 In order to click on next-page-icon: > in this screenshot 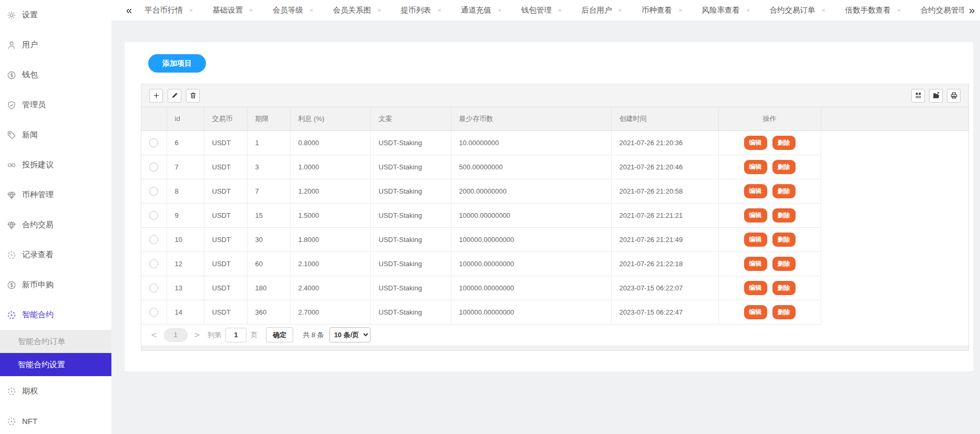, I will do `click(198, 335)`.